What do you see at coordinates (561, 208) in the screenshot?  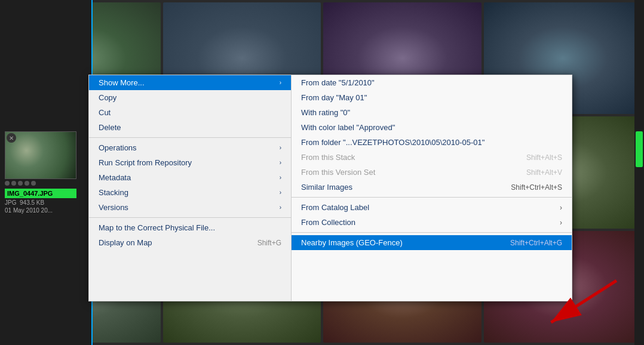 I see `arrow-catalog: ›` at bounding box center [561, 208].